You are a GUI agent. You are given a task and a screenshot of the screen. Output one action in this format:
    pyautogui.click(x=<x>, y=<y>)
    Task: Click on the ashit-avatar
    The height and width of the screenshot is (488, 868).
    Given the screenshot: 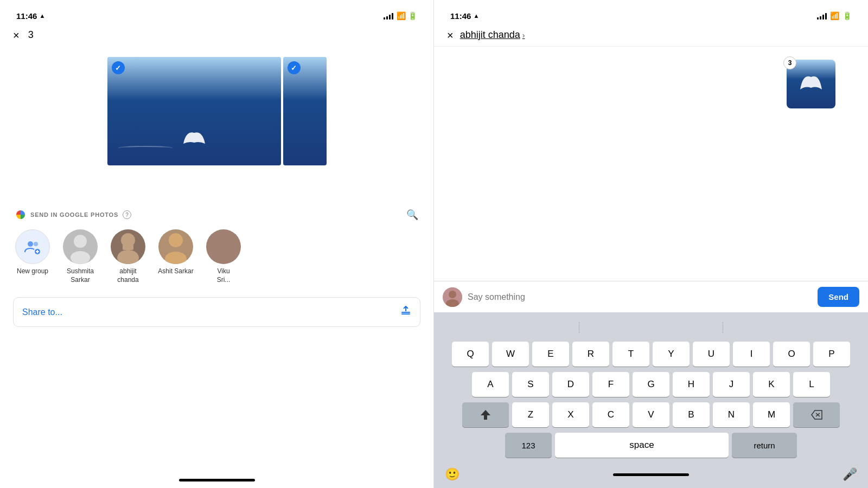 What is the action you would take?
    pyautogui.click(x=176, y=247)
    